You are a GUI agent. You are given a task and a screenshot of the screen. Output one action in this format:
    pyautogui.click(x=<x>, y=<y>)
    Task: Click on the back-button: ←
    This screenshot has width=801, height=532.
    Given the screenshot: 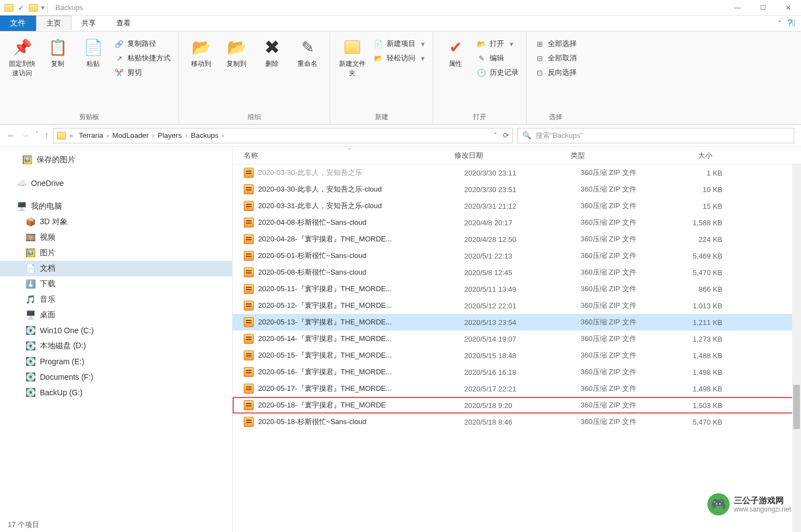 What is the action you would take?
    pyautogui.click(x=11, y=136)
    